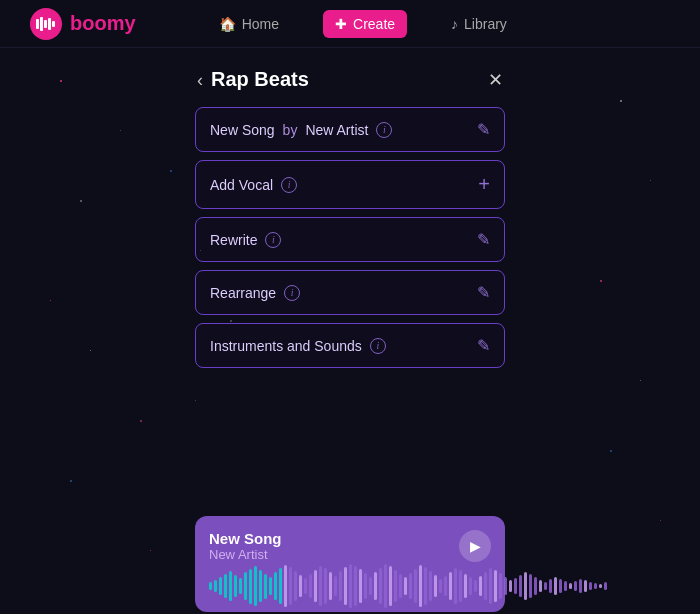  Describe the element at coordinates (350, 546) in the screenshot. I see `player-top: New Song New Artist ▶` at that location.